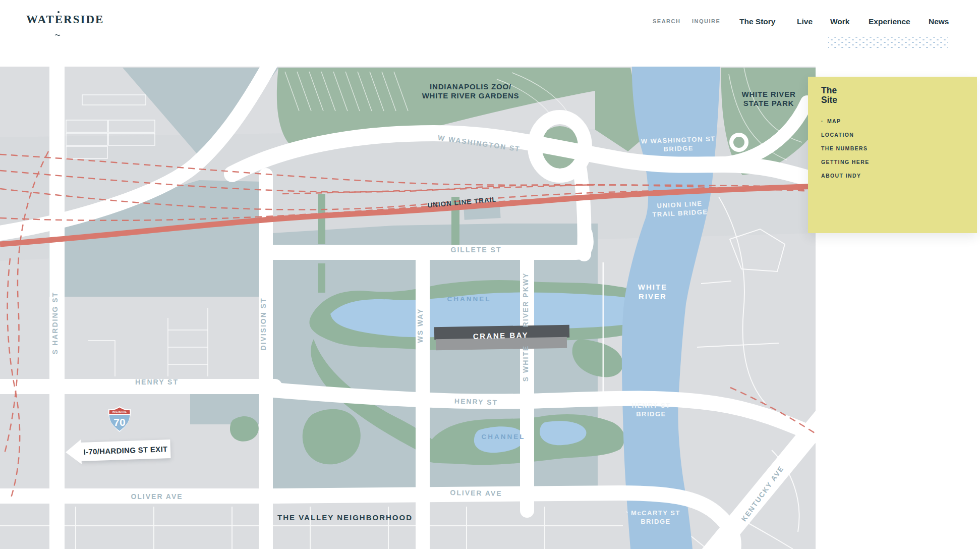 This screenshot has width=980, height=549. What do you see at coordinates (125, 450) in the screenshot?
I see `highway-exit-arrow-banner: I-70/HARDING ST EXIT` at bounding box center [125, 450].